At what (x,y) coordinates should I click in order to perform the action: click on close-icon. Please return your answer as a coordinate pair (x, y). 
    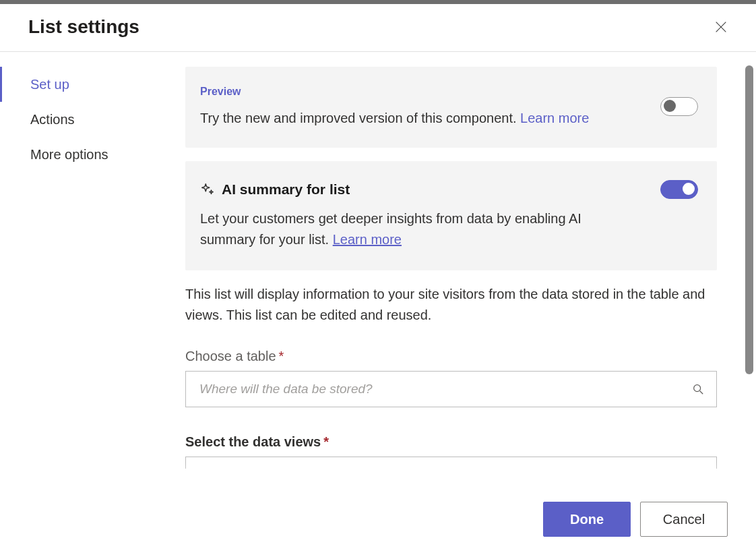
    Looking at the image, I should click on (721, 27).